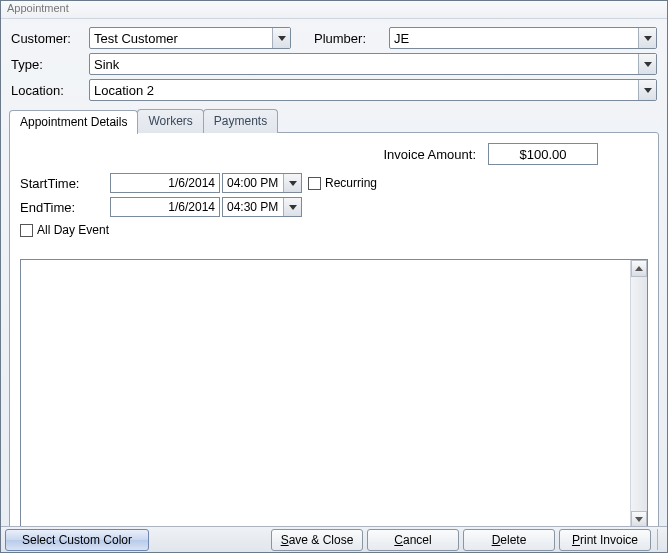 The height and width of the screenshot is (553, 668). I want to click on delete-label: Delete, so click(510, 540).